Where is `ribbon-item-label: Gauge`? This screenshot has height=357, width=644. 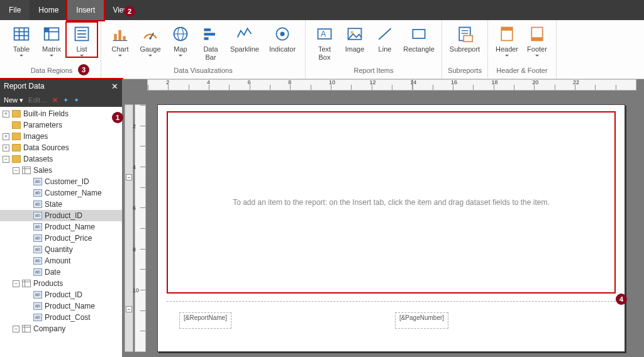 ribbon-item-label: Gauge is located at coordinates (150, 49).